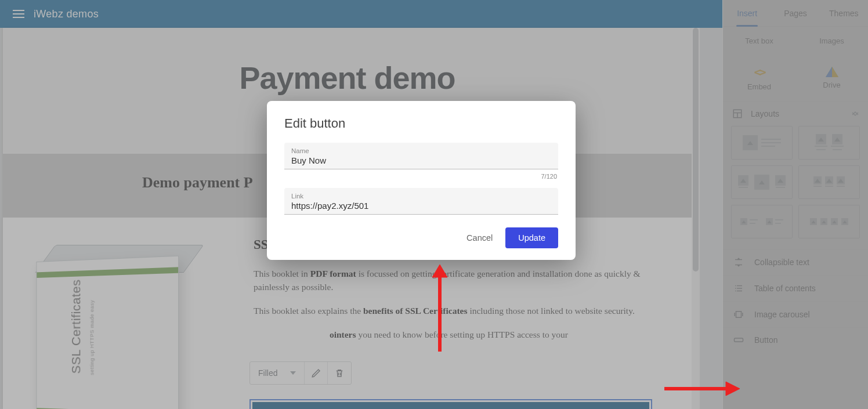  Describe the element at coordinates (421, 176) in the screenshot. I see `name-counter: 7/120` at that location.